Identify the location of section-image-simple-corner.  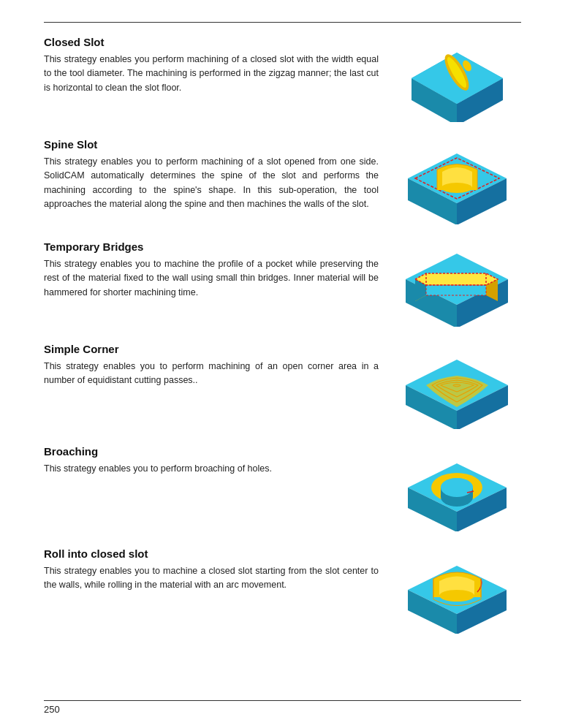
(458, 387).